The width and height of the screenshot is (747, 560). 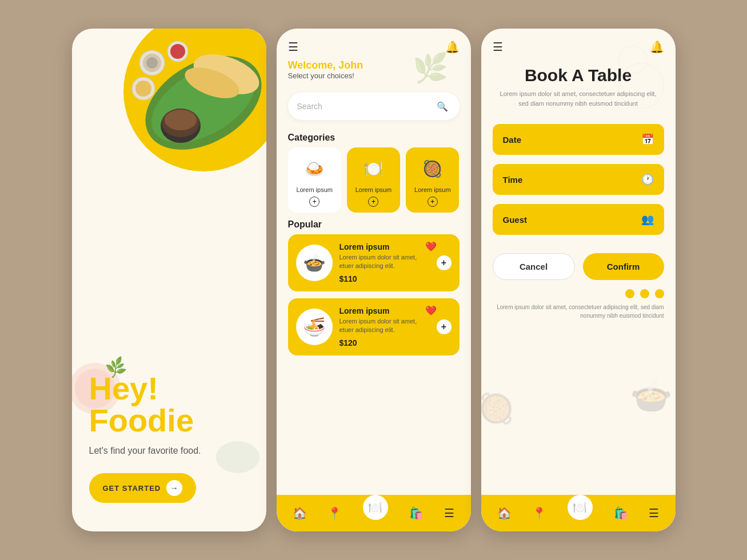 What do you see at coordinates (578, 513) in the screenshot?
I see `bottom-nav-3: 🏠 📍 🍽️ 🛍️ ☰` at bounding box center [578, 513].